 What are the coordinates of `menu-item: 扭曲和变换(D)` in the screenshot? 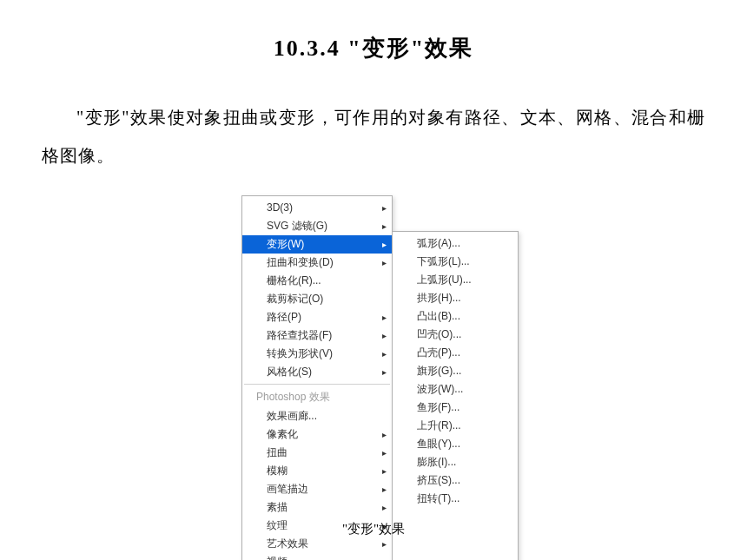 It's located at (317, 262).